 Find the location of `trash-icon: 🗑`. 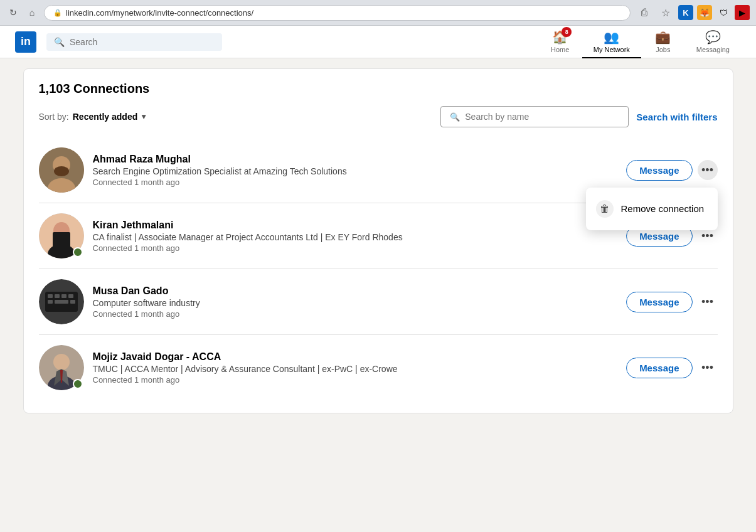

trash-icon: 🗑 is located at coordinates (605, 209).